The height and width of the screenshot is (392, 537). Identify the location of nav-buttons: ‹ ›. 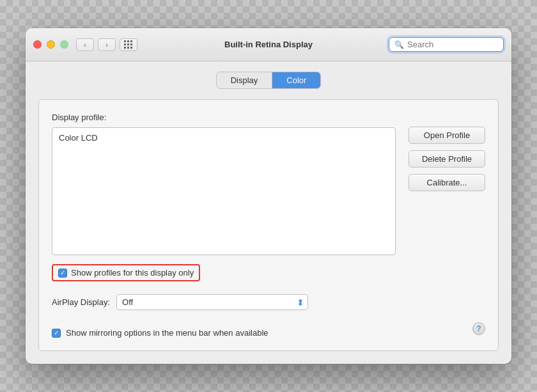
(96, 45).